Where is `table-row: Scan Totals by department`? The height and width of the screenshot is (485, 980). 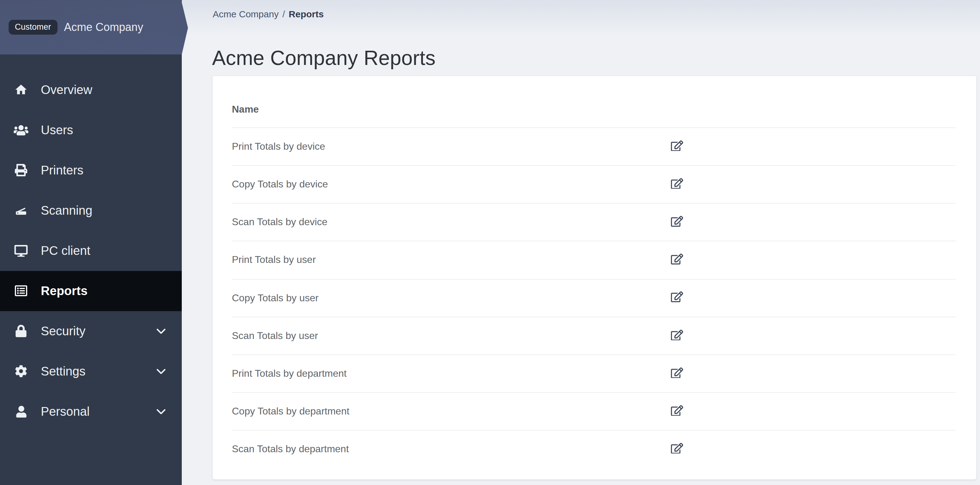 table-row: Scan Totals by department is located at coordinates (594, 449).